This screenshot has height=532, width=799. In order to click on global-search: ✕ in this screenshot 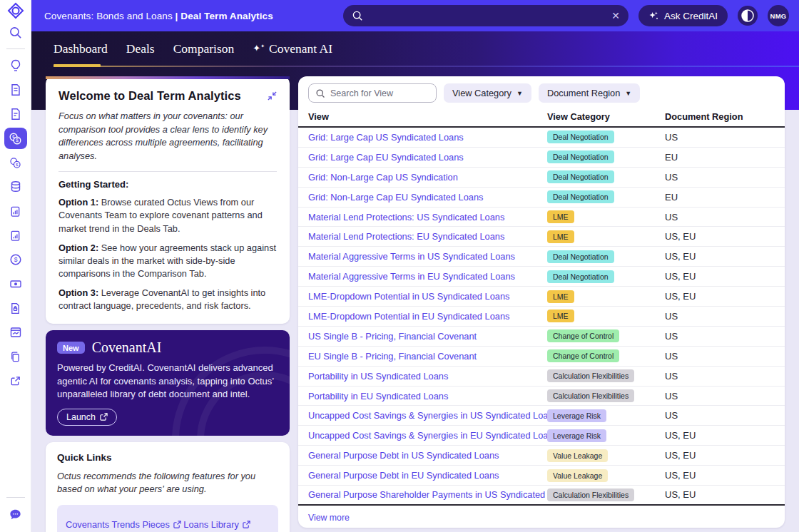, I will do `click(486, 16)`.